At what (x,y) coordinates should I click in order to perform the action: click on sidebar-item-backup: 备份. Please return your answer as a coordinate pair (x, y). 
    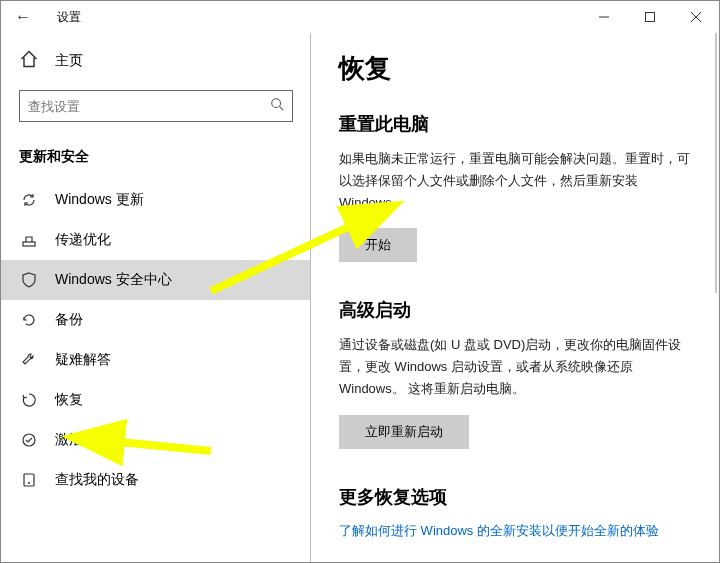
    Looking at the image, I should click on (156, 320).